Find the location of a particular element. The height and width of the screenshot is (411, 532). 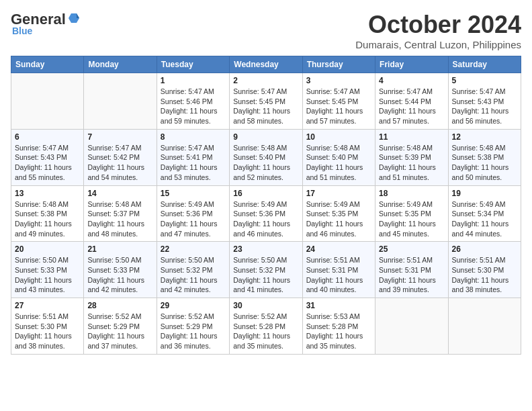

weekday-header-monday: Monday is located at coordinates (120, 64).